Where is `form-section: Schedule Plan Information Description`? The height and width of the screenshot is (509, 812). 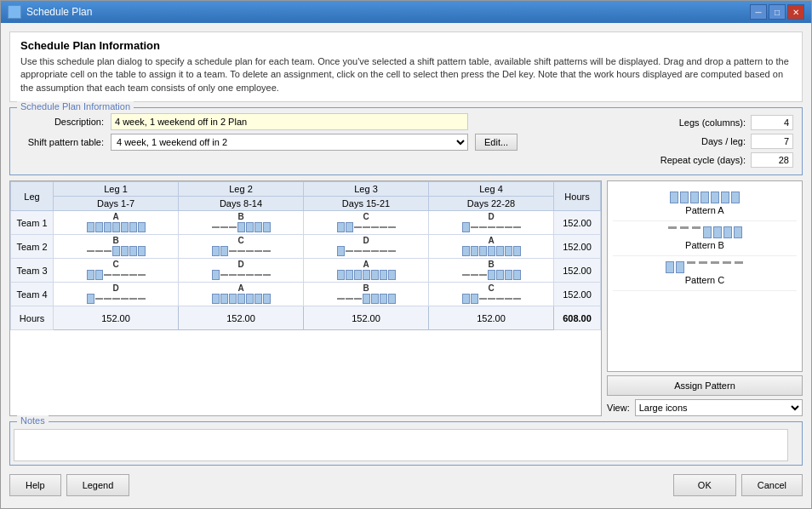 form-section: Schedule Plan Information Description is located at coordinates (406, 141).